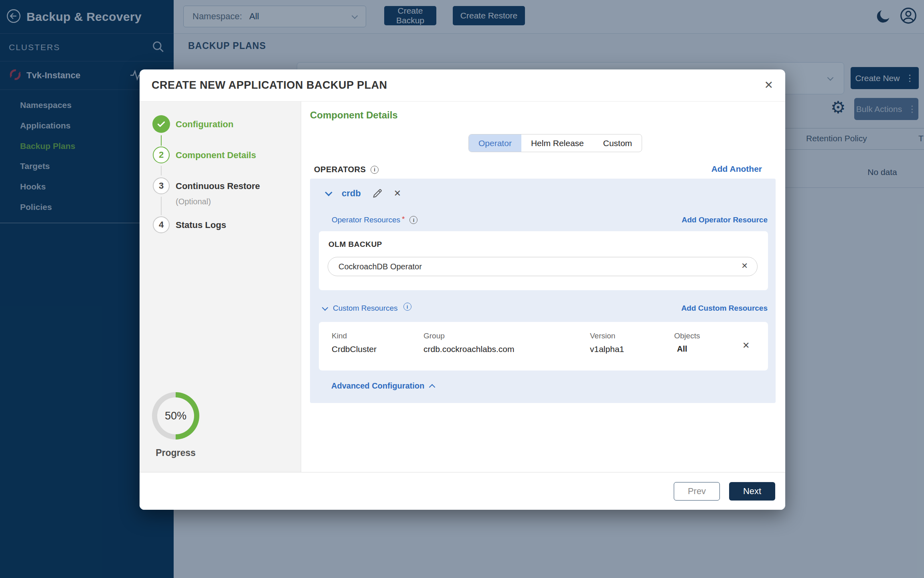 This screenshot has height=578, width=924. What do you see at coordinates (161, 155) in the screenshot?
I see `step-component-details-circle: 2` at bounding box center [161, 155].